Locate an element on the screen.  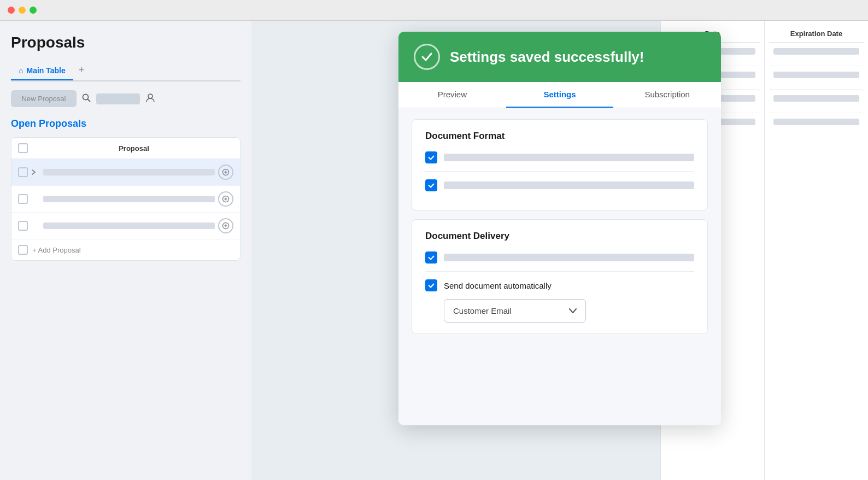
traffic-lights is located at coordinates (22, 10).